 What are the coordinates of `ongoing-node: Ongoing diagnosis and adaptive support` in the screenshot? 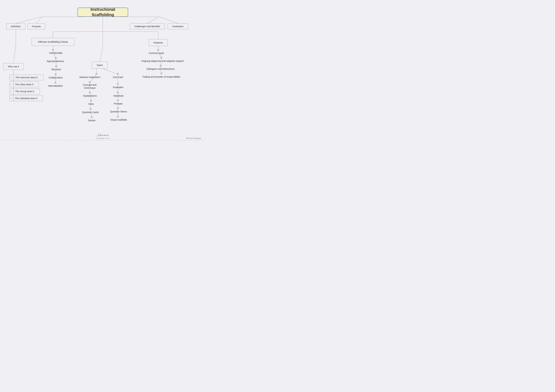 It's located at (162, 61).